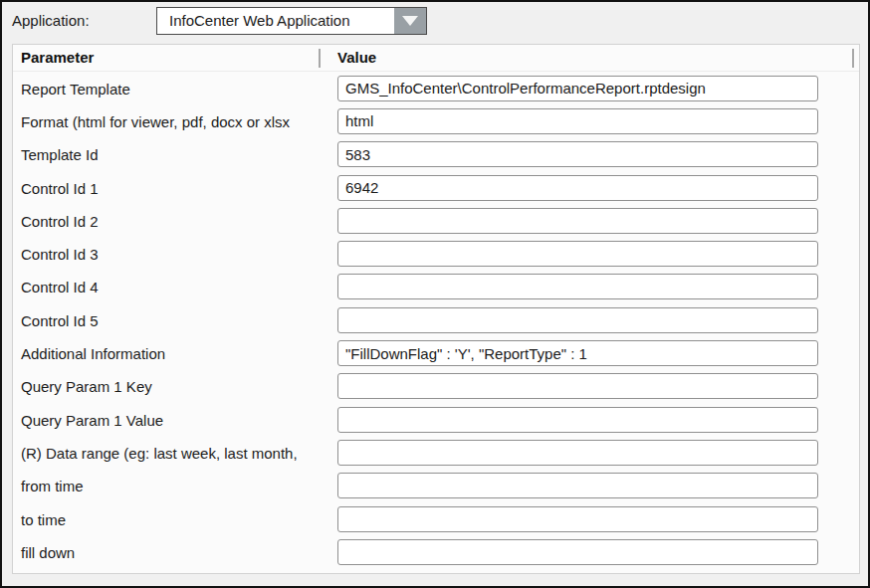 This screenshot has height=588, width=870. I want to click on parameter-name-label: Query Param 1 Value, so click(92, 420).